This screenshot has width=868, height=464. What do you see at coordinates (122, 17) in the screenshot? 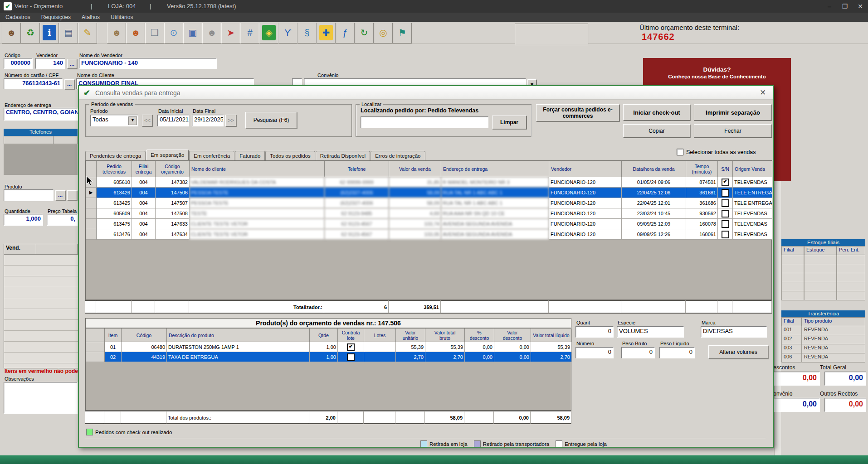
I see `menu-item-utilitarios: Utilitários` at bounding box center [122, 17].